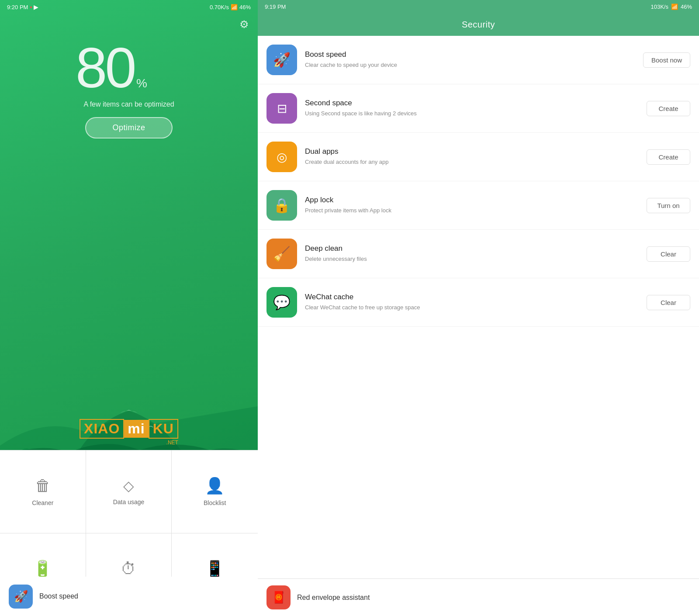  Describe the element at coordinates (472, 249) in the screenshot. I see `deep-clean-title: Deep clean` at that location.